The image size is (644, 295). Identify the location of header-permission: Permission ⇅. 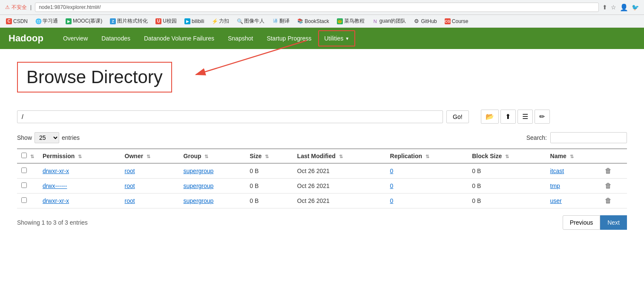
(79, 156).